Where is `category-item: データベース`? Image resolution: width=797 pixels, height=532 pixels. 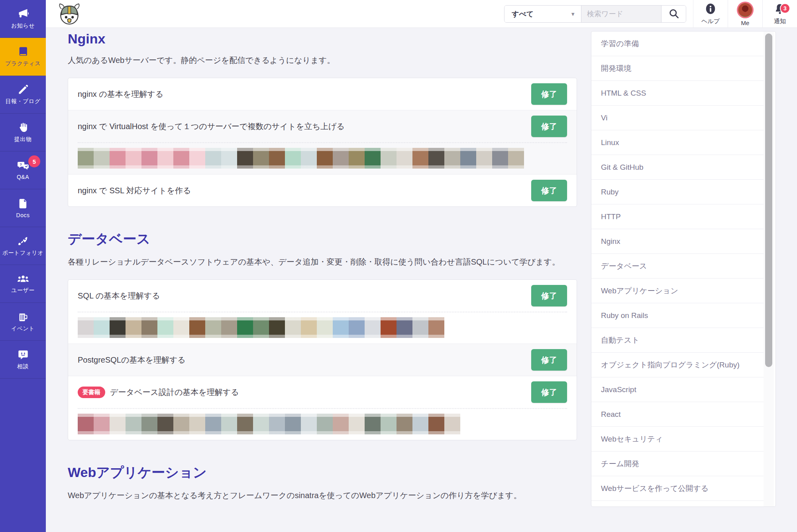
category-item: データベース is located at coordinates (678, 266).